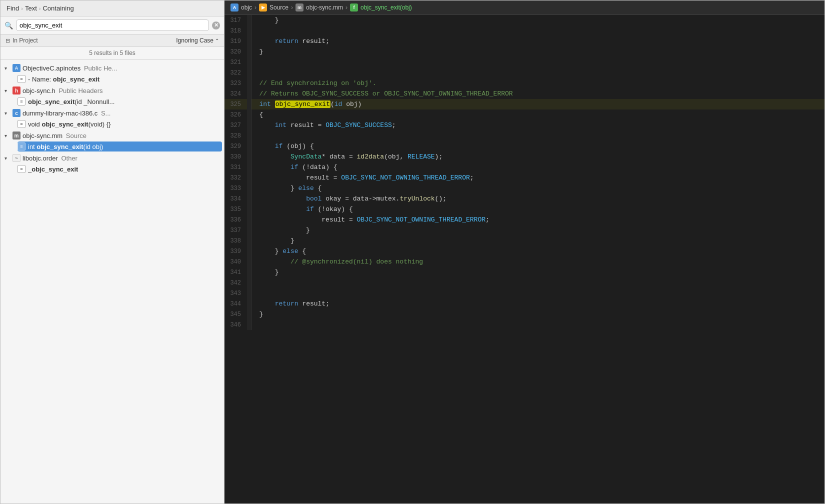 The image size is (825, 504). Describe the element at coordinates (236, 41) in the screenshot. I see `line-number: 319` at that location.